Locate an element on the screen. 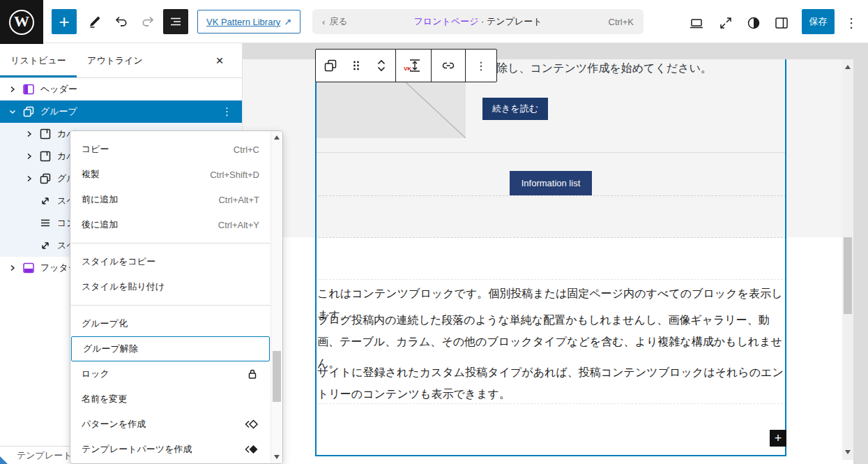 This screenshot has height=464, width=868. block-inserter-button: + is located at coordinates (64, 22).